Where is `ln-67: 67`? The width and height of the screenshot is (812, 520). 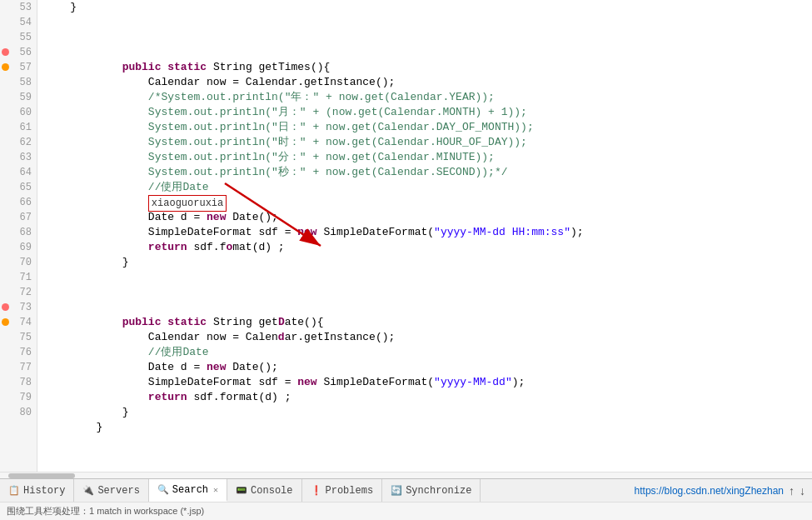 ln-67: 67 is located at coordinates (18, 218).